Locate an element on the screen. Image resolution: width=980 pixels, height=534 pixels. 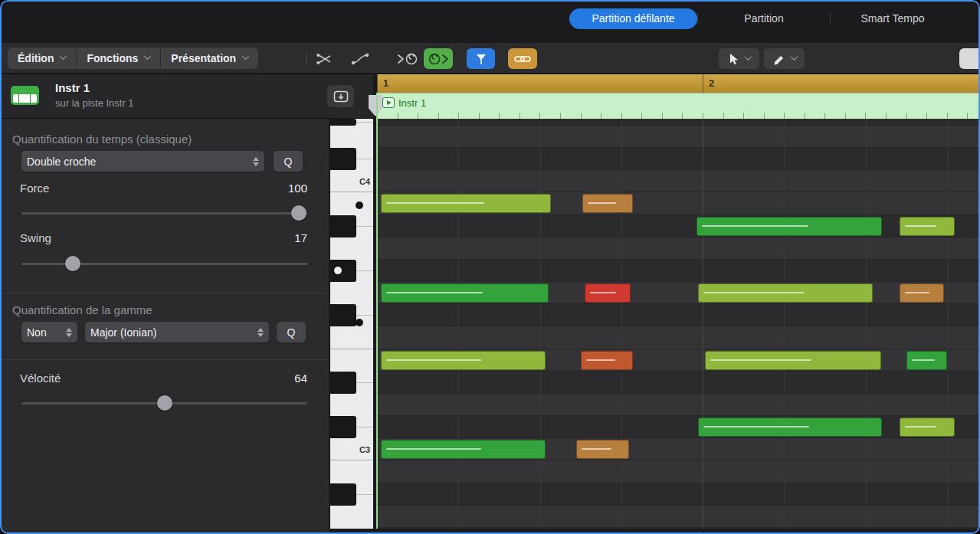
midi-out-icon is located at coordinates (438, 59).